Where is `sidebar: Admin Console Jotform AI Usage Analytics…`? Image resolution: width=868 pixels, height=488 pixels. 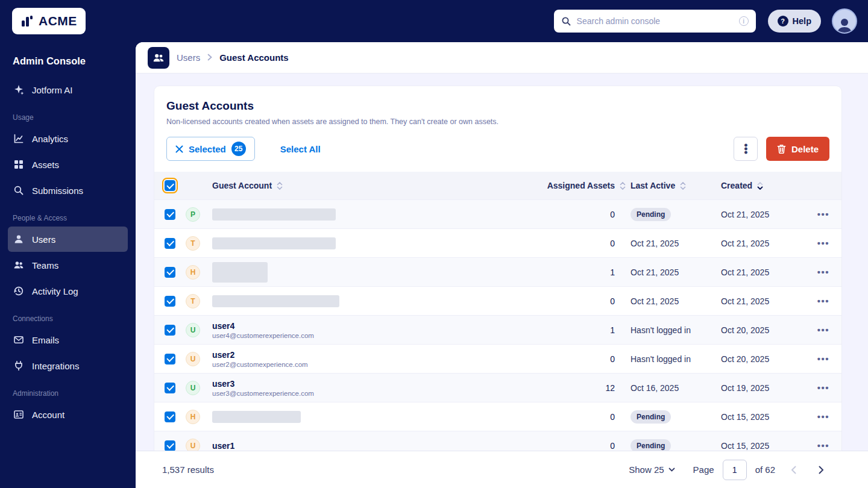 sidebar: Admin Console Jotform AI Usage Analytics… is located at coordinates (68, 265).